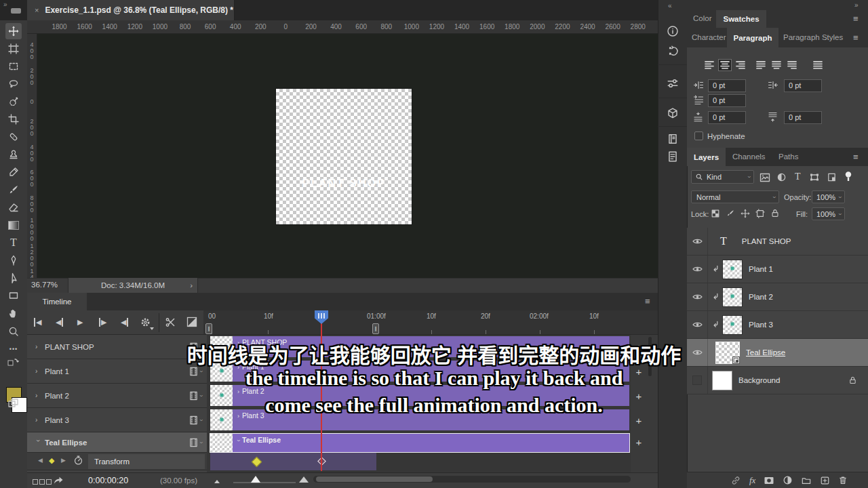 Image resolution: width=868 pixels, height=488 pixels. Describe the element at coordinates (14, 155) in the screenshot. I see `clone-stamp-tool` at that location.